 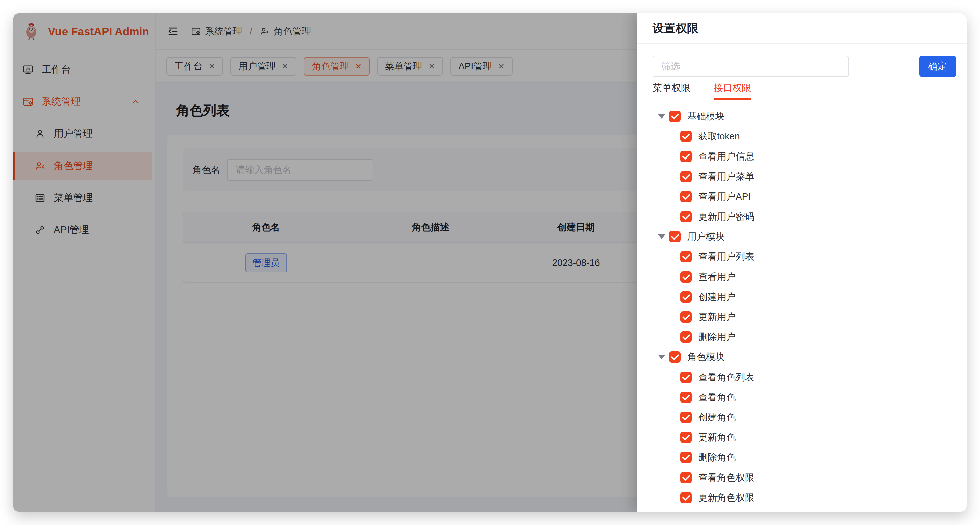 I want to click on tree-item-label: 更新用户, so click(x=717, y=317).